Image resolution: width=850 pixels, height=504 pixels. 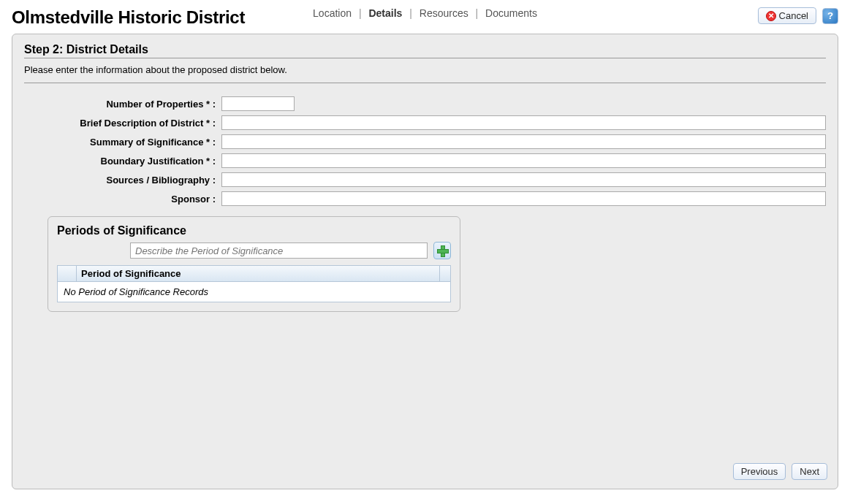 What do you see at coordinates (385, 13) in the screenshot?
I see `tab-details: Details` at bounding box center [385, 13].